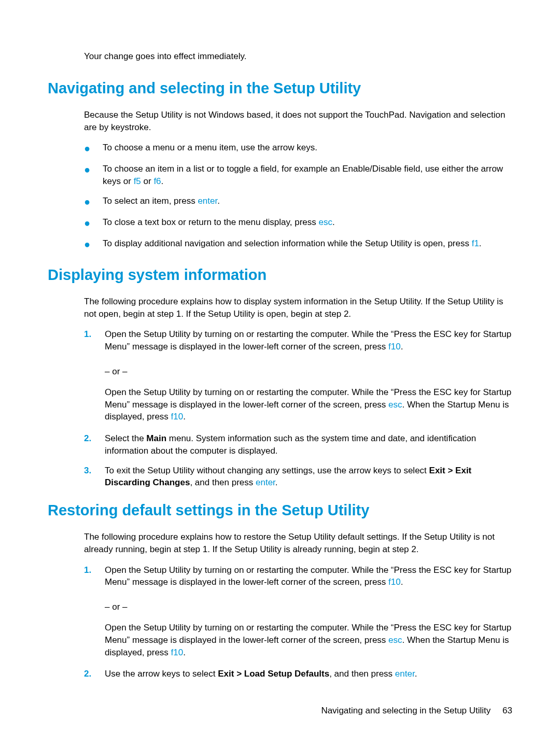 The width and height of the screenshot is (560, 745). What do you see at coordinates (298, 445) in the screenshot?
I see `list-item: 2. Select the Main menu. System informat…` at bounding box center [298, 445].